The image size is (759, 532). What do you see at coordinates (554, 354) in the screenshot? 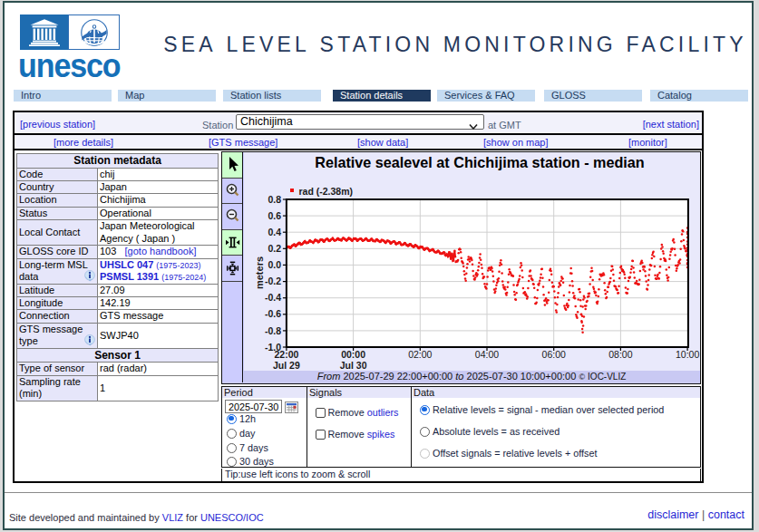
I see `svg-text: 06:00` at bounding box center [554, 354].